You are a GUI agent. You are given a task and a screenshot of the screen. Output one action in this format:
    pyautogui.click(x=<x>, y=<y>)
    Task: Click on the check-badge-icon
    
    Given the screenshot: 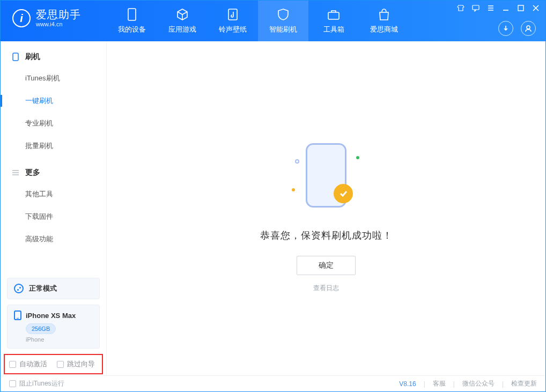 What is the action you would take?
    pyautogui.click(x=343, y=194)
    